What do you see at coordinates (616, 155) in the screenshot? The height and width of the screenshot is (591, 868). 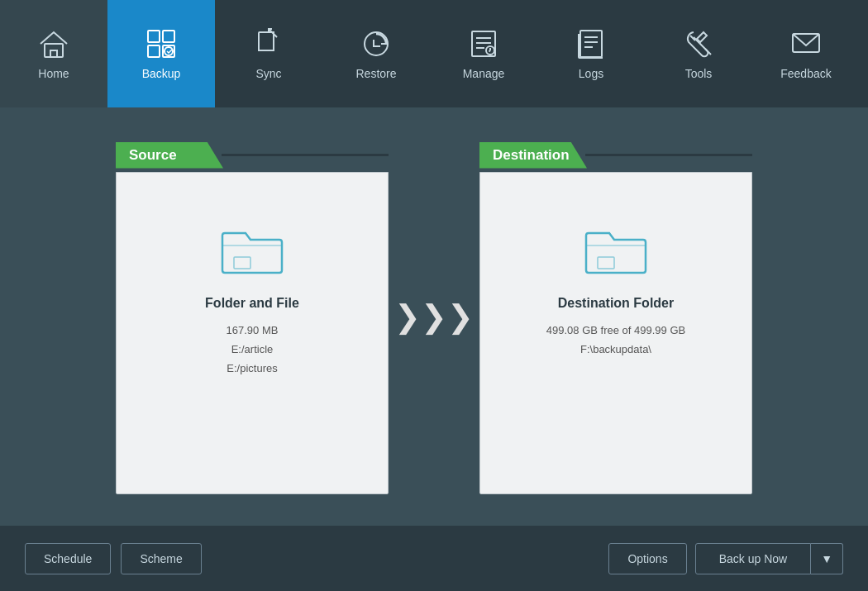 I see `destination-panel-header: Destination` at bounding box center [616, 155].